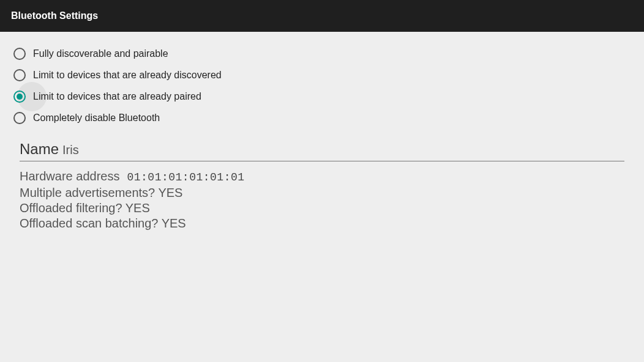 This screenshot has width=644, height=362. I want to click on hardware-address-label: Hardware address, so click(70, 176).